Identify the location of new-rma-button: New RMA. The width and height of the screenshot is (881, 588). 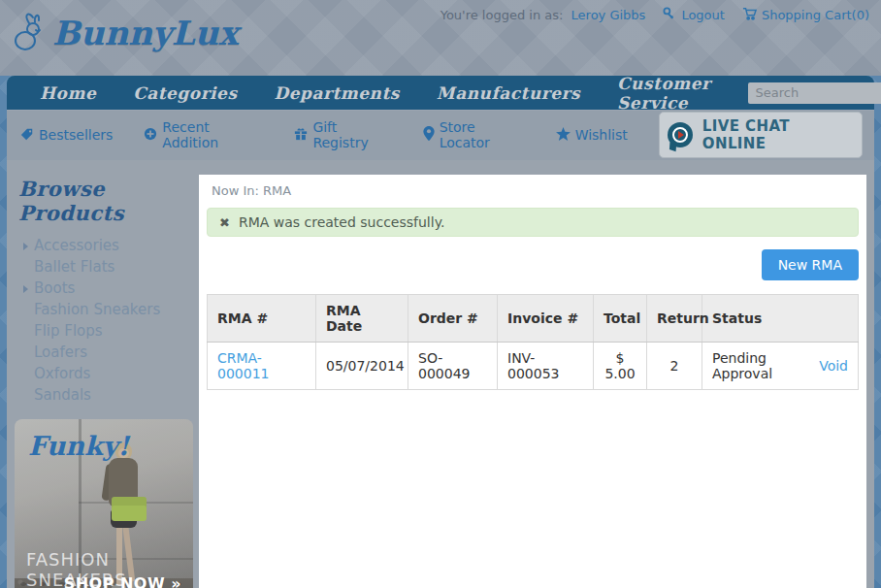
(810, 265).